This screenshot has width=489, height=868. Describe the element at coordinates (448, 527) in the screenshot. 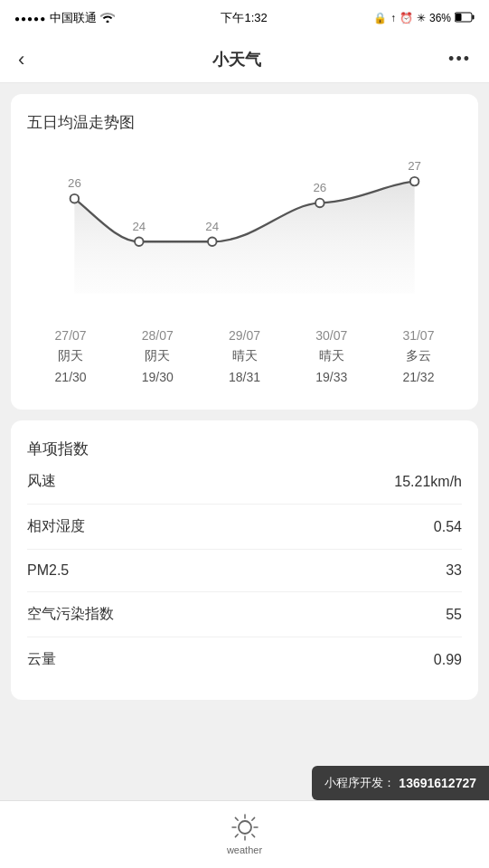

I see `index-value-1: 0.54` at that location.